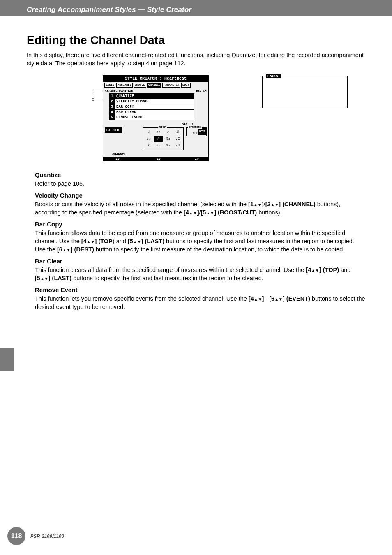  What do you see at coordinates (196, 133) in the screenshot?
I see `strength-value: 100%` at bounding box center [196, 133].